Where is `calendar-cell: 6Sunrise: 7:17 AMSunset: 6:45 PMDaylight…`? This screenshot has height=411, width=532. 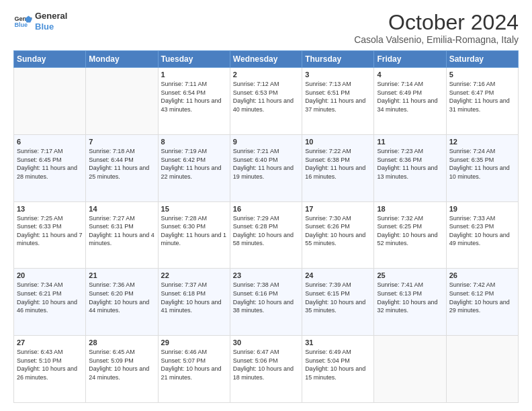 calendar-cell: 6Sunrise: 7:17 AMSunset: 6:45 PMDaylight… is located at coordinates (50, 168).